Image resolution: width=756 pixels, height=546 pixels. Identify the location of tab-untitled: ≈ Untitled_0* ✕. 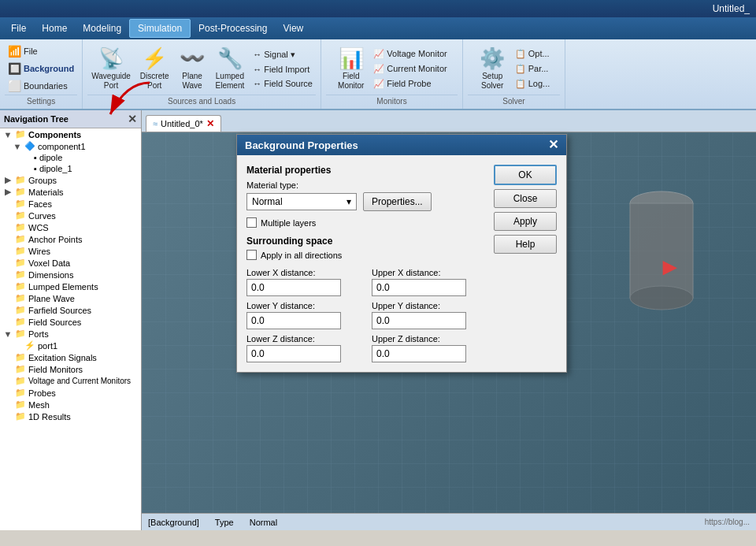
(183, 123).